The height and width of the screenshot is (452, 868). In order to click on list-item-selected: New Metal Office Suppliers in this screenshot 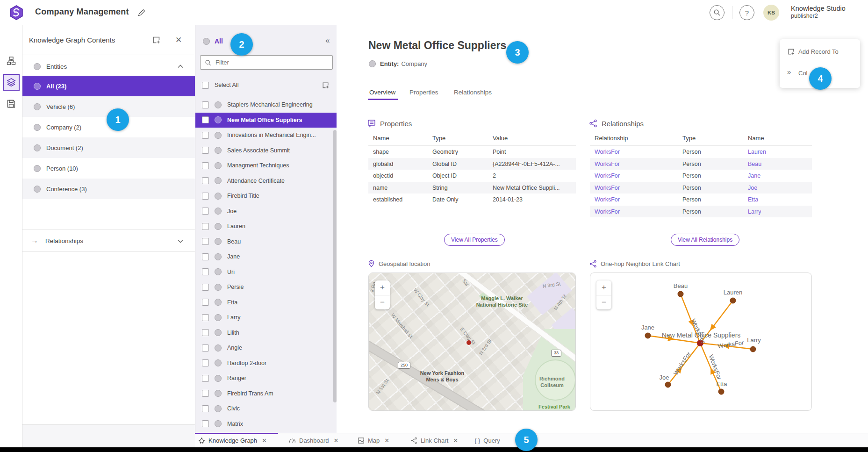, I will do `click(266, 121)`.